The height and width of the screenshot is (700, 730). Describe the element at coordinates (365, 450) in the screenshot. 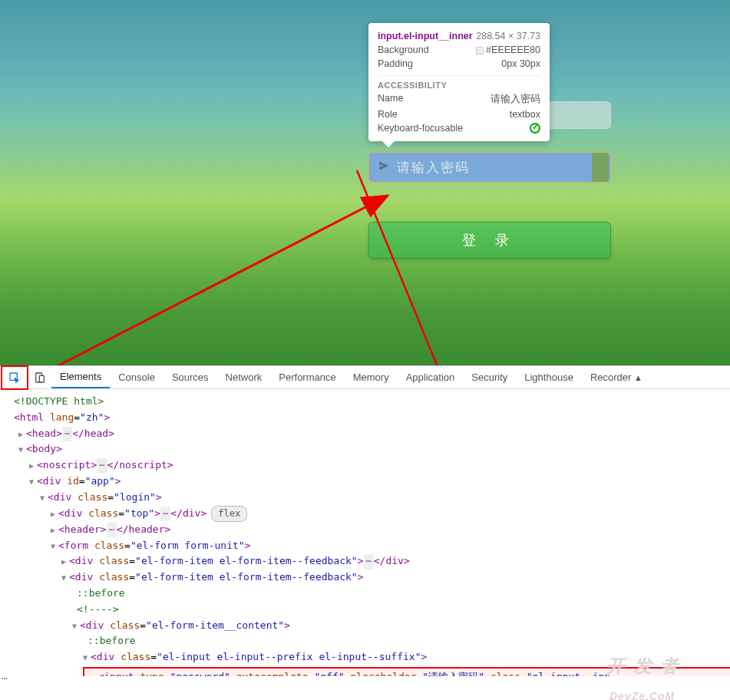

I see `dom-line: ▼<body>` at that location.